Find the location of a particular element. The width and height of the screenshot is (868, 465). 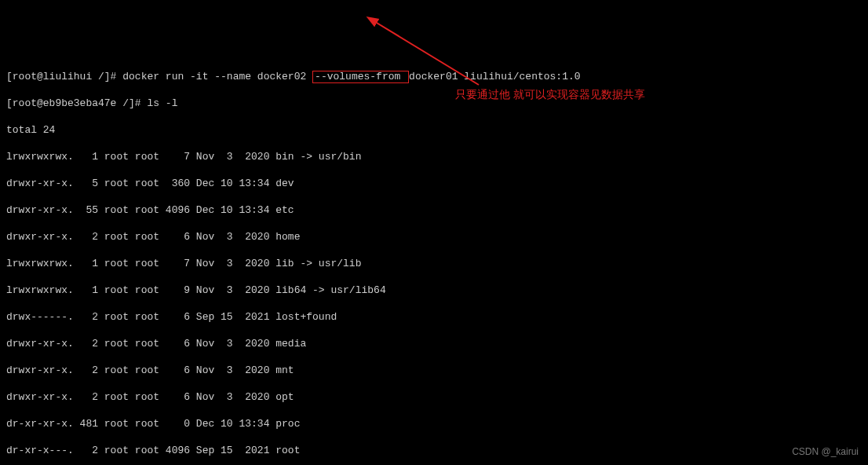

total-line: total 24 is located at coordinates (434, 130).